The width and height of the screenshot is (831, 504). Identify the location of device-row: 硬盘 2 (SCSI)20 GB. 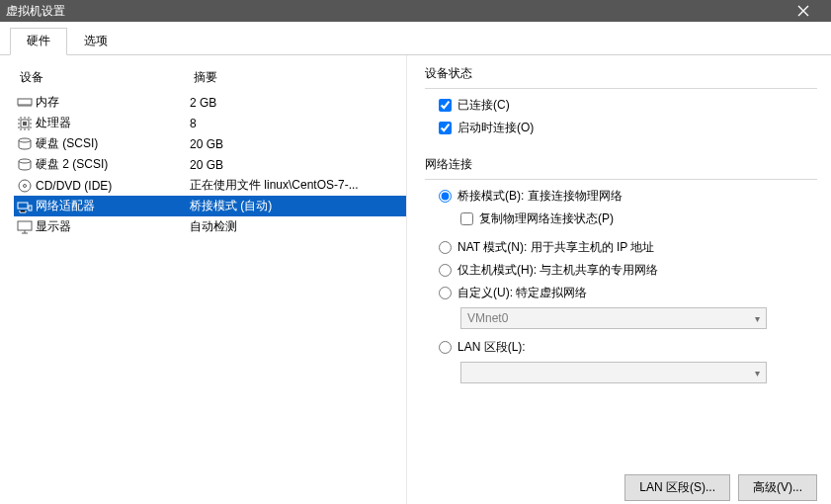
(209, 164).